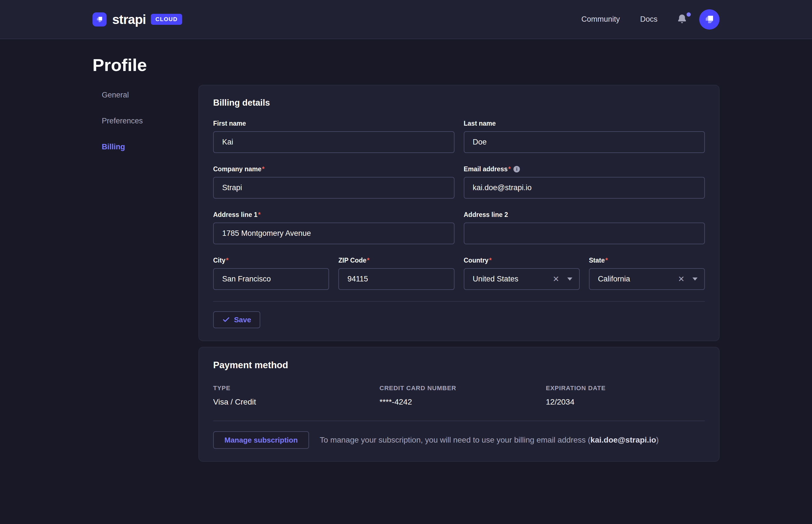 The width and height of the screenshot is (812, 524). I want to click on first-name-label: First name, so click(334, 124).